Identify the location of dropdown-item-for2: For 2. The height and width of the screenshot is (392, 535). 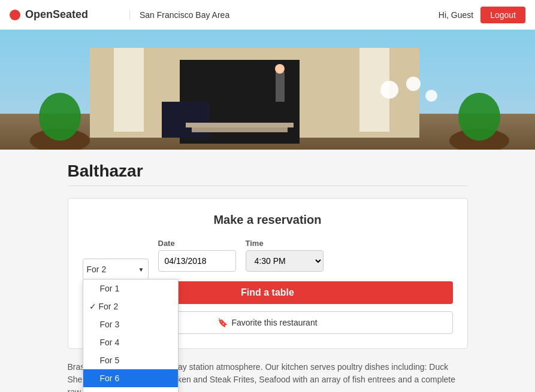
(131, 306).